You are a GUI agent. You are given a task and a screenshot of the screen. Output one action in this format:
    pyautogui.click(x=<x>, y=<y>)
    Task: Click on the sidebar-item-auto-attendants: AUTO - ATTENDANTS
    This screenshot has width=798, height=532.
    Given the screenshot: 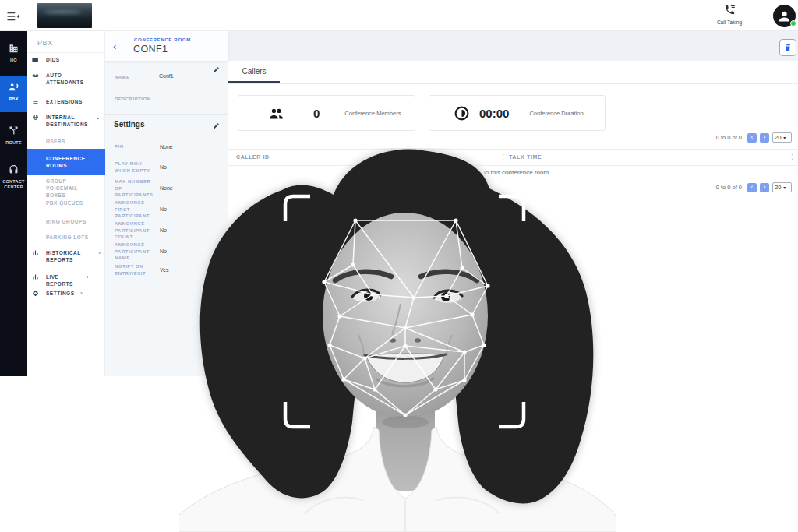 What is the action you would take?
    pyautogui.click(x=66, y=79)
    